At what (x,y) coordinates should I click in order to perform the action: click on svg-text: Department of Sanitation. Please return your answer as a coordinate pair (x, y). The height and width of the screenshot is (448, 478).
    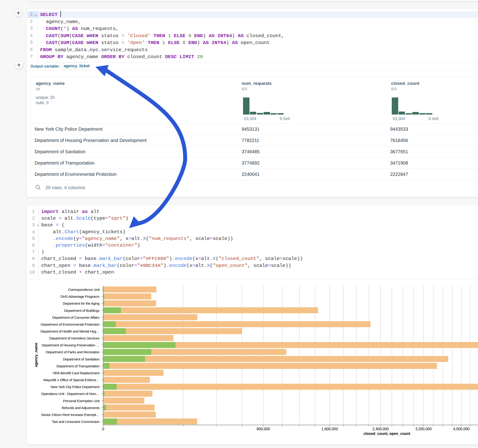
    Looking at the image, I should click on (81, 359).